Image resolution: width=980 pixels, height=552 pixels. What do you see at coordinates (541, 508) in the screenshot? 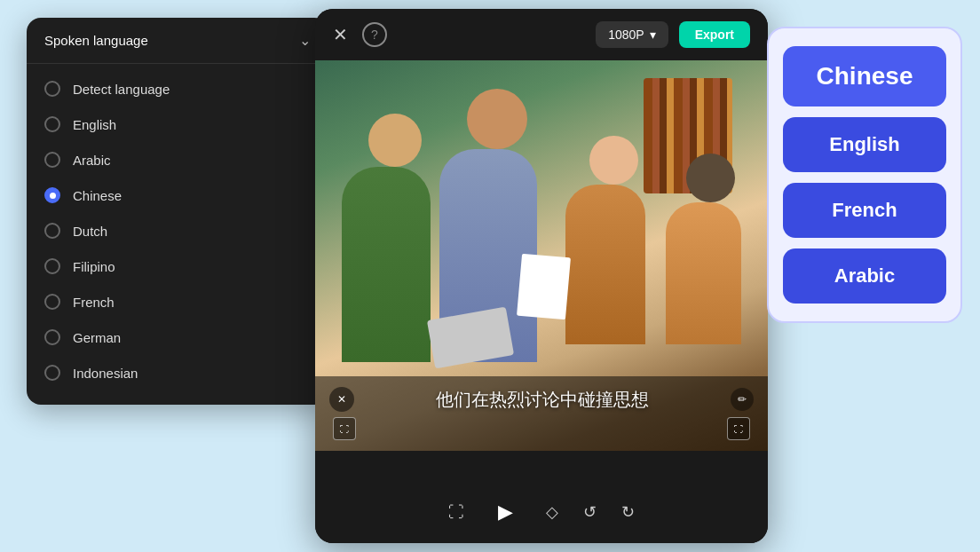
I see `playback-controls: ⛶ ▶ ◇ ↺ ↻` at bounding box center [541, 508].